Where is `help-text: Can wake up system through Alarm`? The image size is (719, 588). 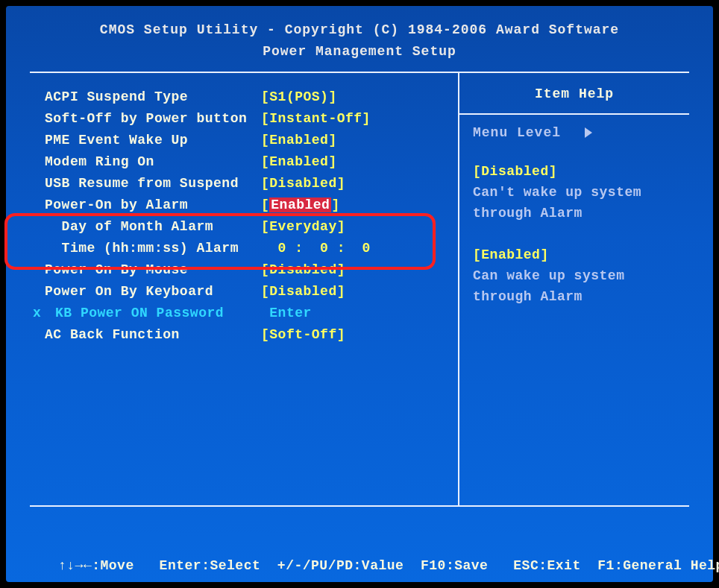 help-text: Can wake up system through Alarm is located at coordinates (574, 286).